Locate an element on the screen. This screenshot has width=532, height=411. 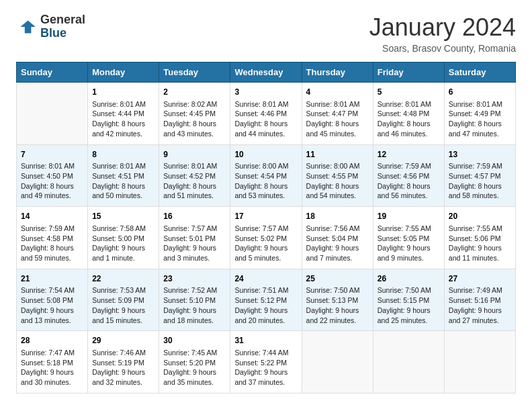
calendar-cell: 1 Sunrise: 8:01 AM Sunset: 4:44 PM Dayli… is located at coordinates (124, 114).